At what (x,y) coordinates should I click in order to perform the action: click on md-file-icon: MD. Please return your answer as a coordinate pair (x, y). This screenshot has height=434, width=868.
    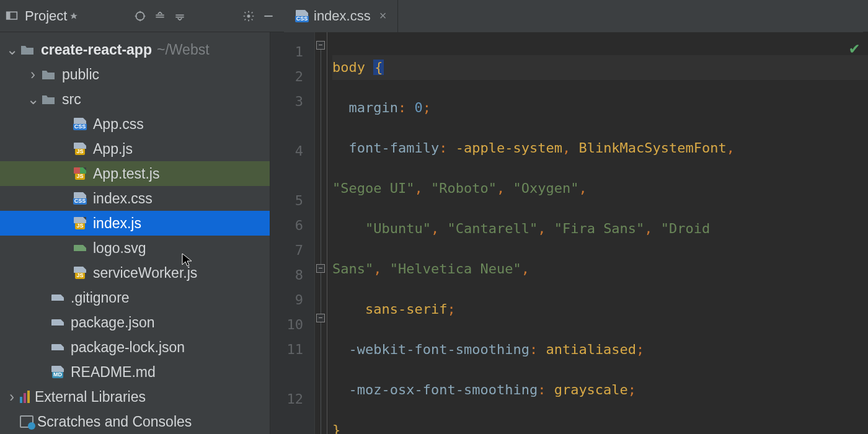
    Looking at the image, I should click on (58, 372).